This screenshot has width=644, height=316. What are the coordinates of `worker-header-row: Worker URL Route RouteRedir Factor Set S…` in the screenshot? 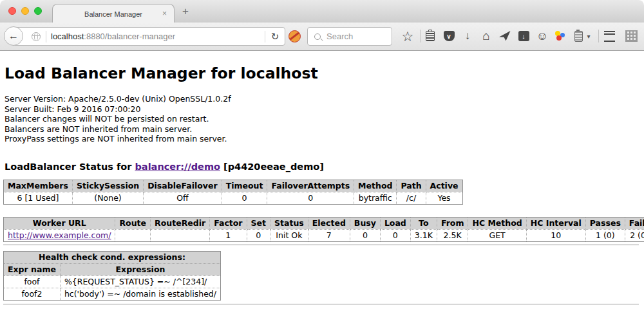 It's located at (324, 223).